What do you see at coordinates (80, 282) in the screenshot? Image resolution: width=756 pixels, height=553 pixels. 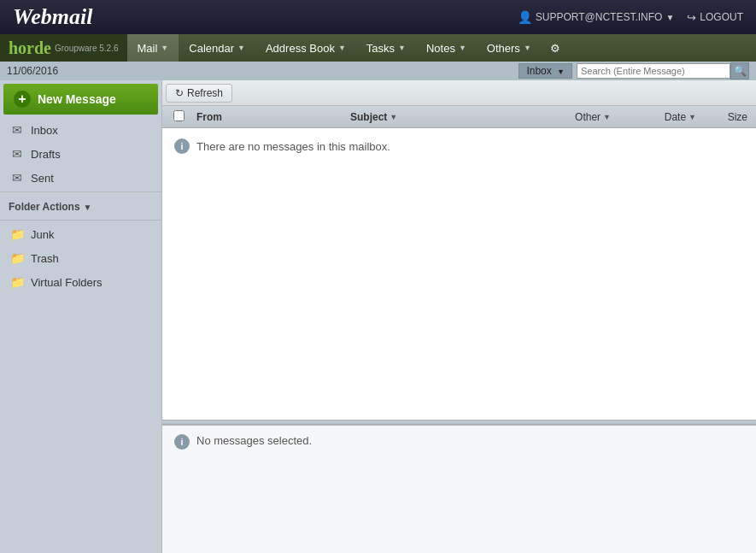 I see `sidebar-item-virtual-folders: 📁 Virtual Folders` at bounding box center [80, 282].